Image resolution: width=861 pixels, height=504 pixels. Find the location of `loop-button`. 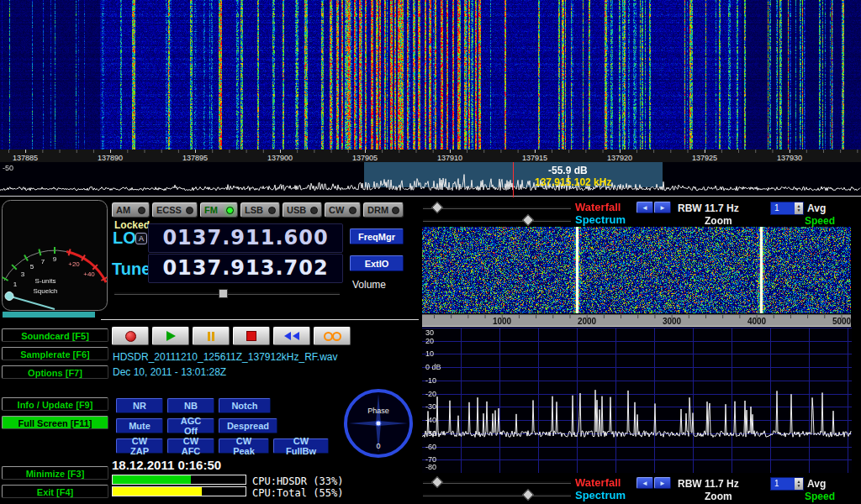

loop-button is located at coordinates (332, 336).